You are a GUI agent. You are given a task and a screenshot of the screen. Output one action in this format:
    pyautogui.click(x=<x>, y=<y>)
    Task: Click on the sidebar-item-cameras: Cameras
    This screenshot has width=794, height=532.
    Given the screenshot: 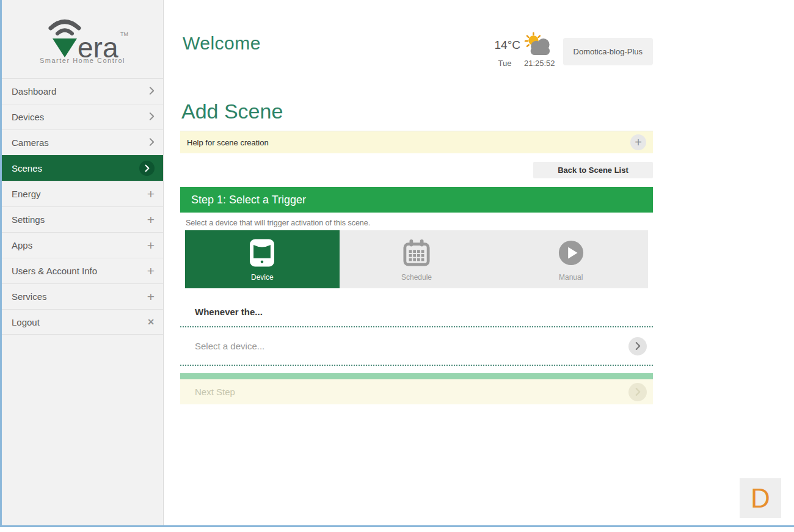 What is the action you would take?
    pyautogui.click(x=82, y=142)
    